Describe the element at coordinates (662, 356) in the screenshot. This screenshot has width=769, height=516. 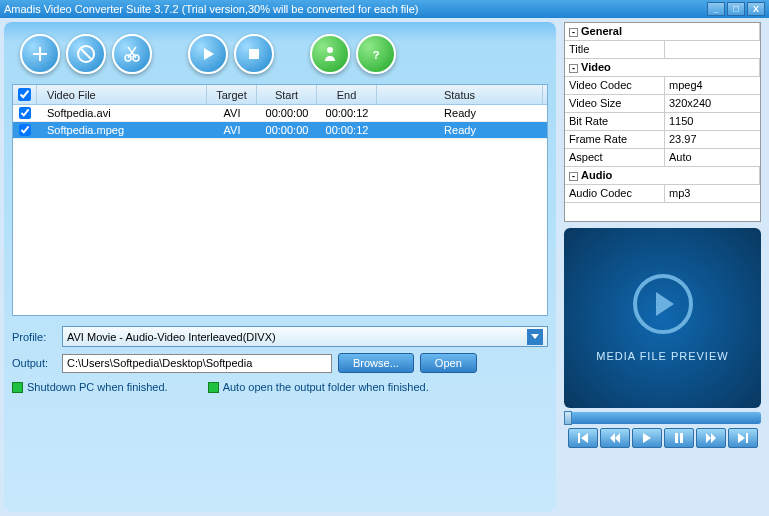
I see `preview-label: MEDIA FILE PREVIEW` at that location.